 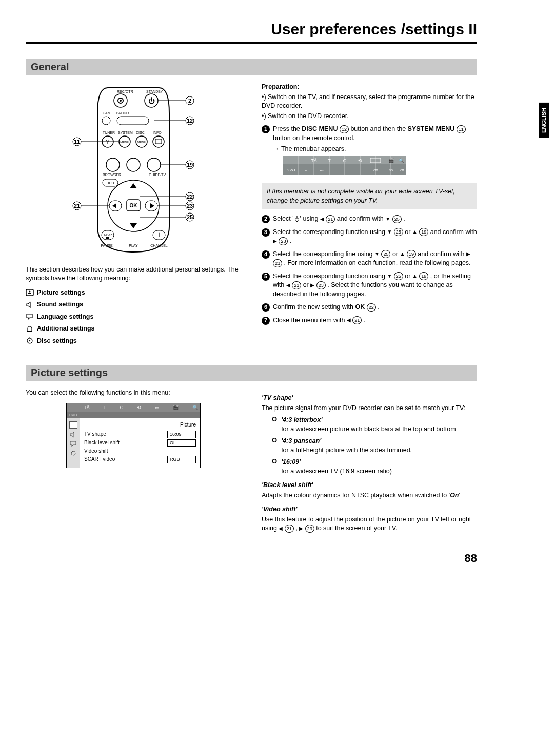 I want to click on page-title: User preferences /settings II, so click(x=251, y=32).